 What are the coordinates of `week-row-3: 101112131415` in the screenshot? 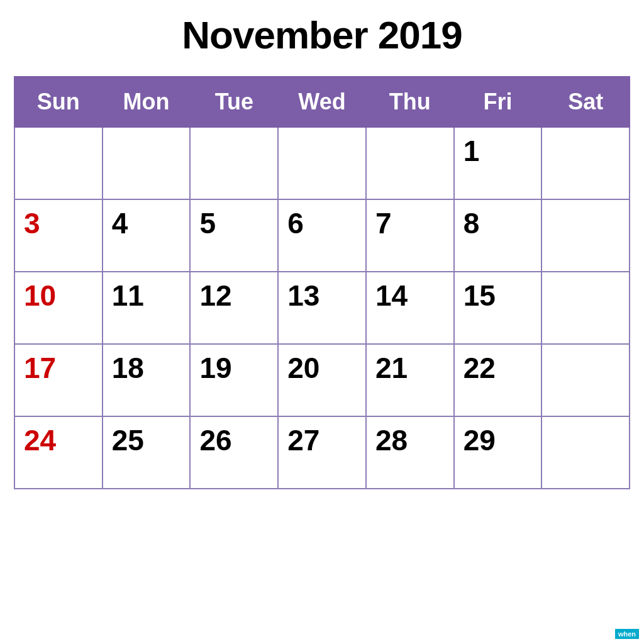 It's located at (322, 308).